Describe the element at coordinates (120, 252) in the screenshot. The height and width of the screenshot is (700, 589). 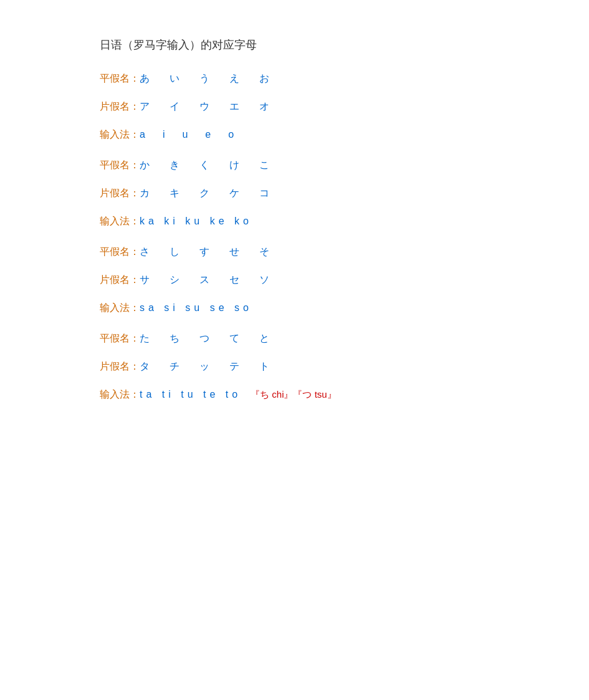
I see `sa-hiragana-label: 平假名：` at that location.